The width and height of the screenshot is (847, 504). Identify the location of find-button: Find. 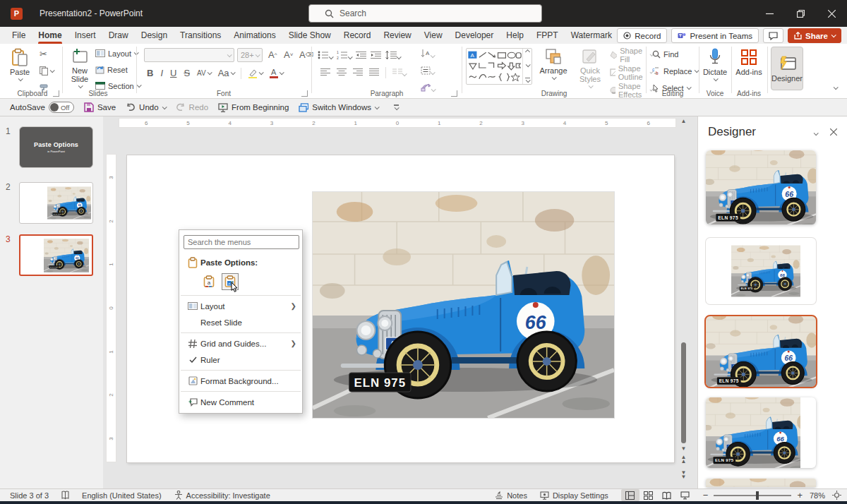
(675, 54).